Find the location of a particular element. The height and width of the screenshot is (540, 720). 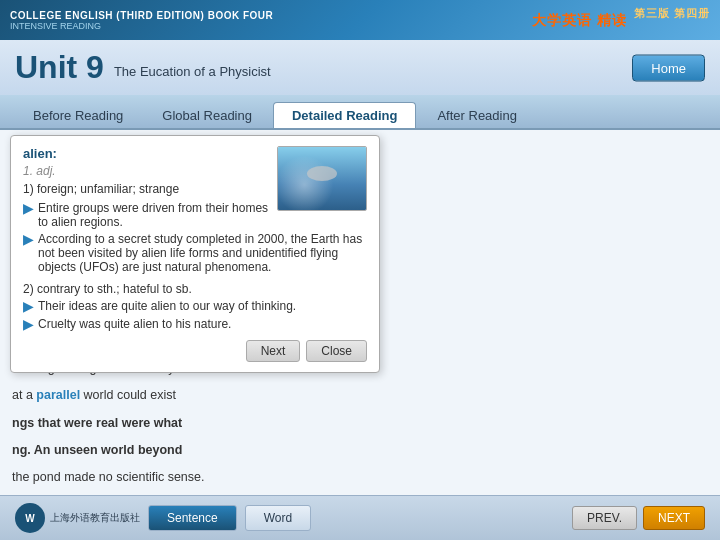

example-icon-1a: ▶ is located at coordinates (28, 208).